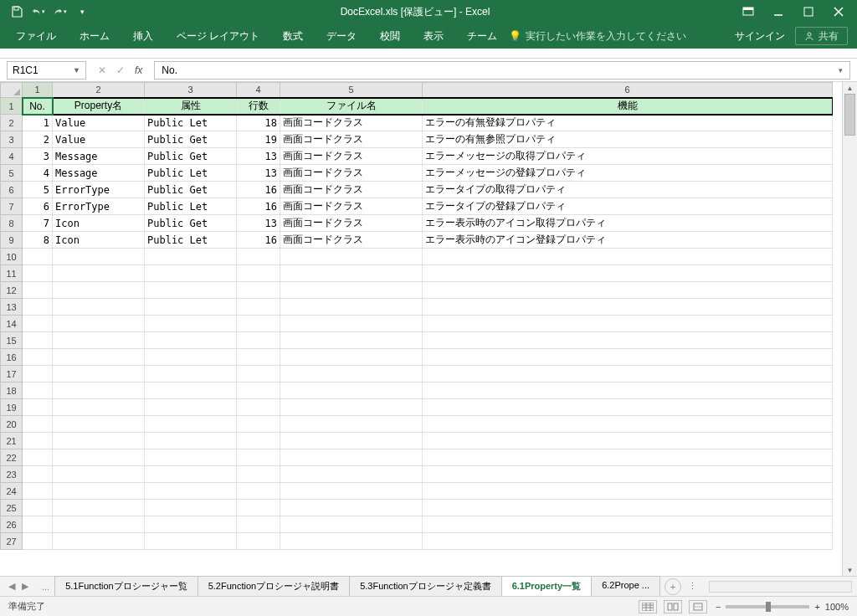  Describe the element at coordinates (12, 424) in the screenshot. I see `row-header: 20` at that location.